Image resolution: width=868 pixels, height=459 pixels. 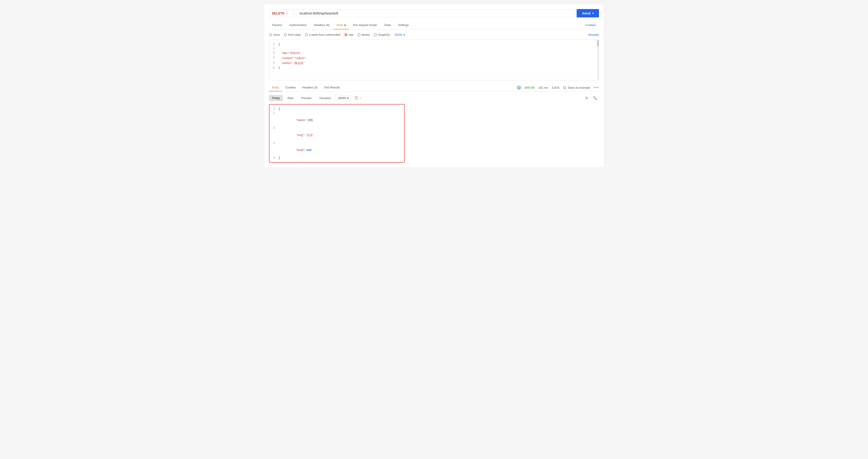 What do you see at coordinates (341, 25) in the screenshot?
I see `tab-body: Body` at bounding box center [341, 25].